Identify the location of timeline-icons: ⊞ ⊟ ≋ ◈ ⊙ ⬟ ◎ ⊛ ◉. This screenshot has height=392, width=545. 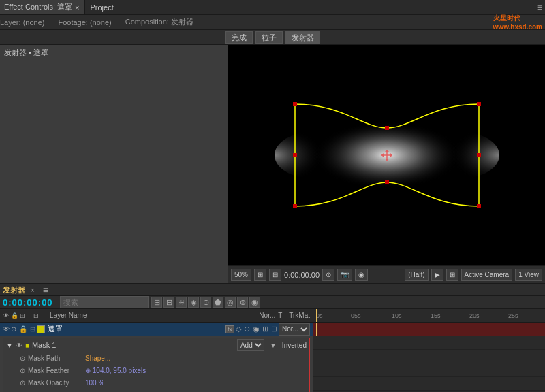
(206, 302).